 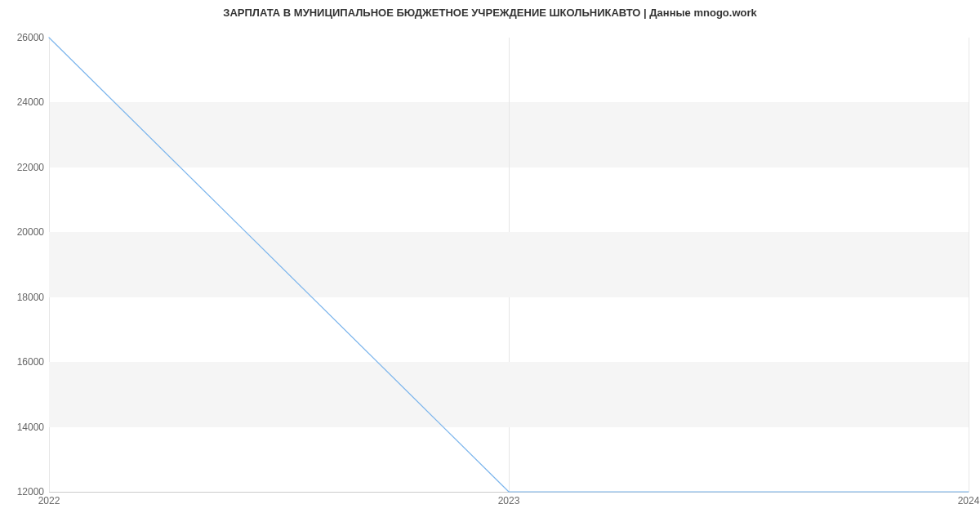 I want to click on chart-title: ЗАРПЛАТА В МУНИЦИПАЛЬНОЕ БЮДЖЕТНОЕ УЧРЕЖ…, so click(x=490, y=13).